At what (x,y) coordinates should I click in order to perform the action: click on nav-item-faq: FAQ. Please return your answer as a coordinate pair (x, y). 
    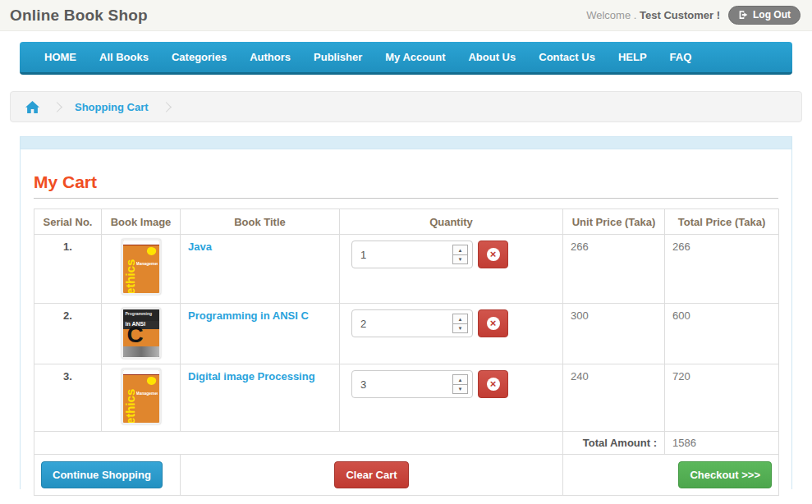
    Looking at the image, I should click on (681, 57).